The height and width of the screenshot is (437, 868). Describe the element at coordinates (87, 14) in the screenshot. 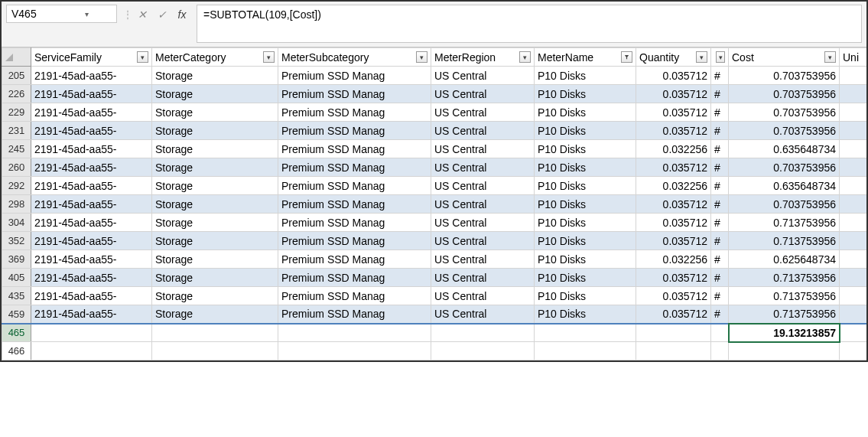

I see `name-box-dropdown-icon: ▾` at that location.